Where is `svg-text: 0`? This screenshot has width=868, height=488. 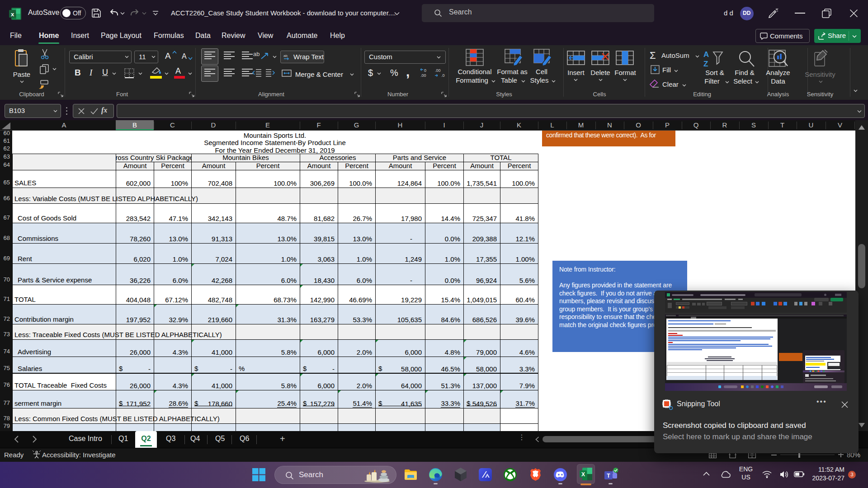 svg-text: 0 is located at coordinates (425, 70).